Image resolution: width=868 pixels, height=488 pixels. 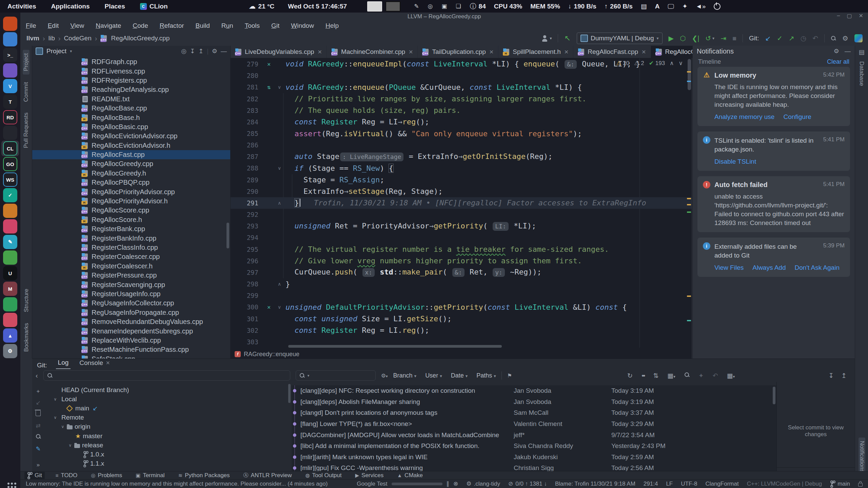 I want to click on collapse-all-icon: ↥, so click(x=844, y=375).